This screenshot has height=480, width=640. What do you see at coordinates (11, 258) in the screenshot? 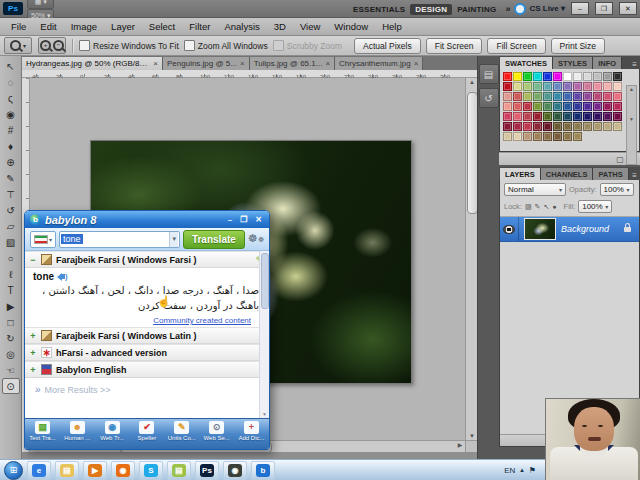
I see `blur-tool: ○` at bounding box center [11, 258].